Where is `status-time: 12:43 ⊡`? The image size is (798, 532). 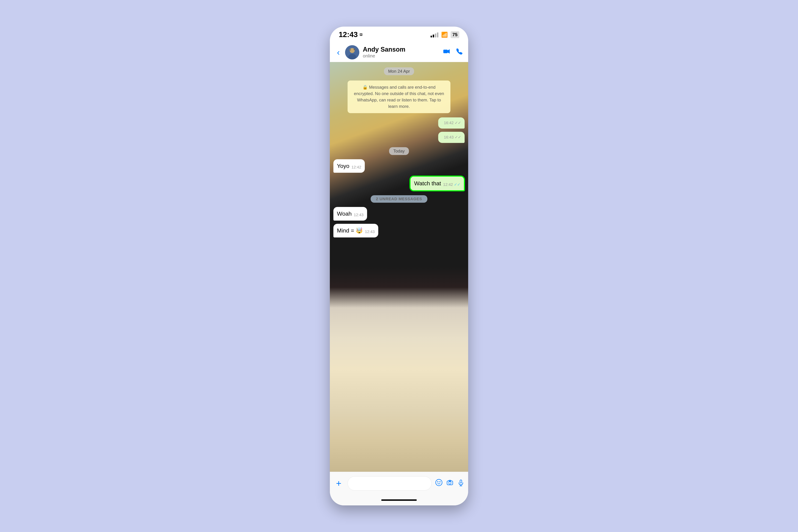
status-time: 12:43 ⊡ is located at coordinates (350, 35).